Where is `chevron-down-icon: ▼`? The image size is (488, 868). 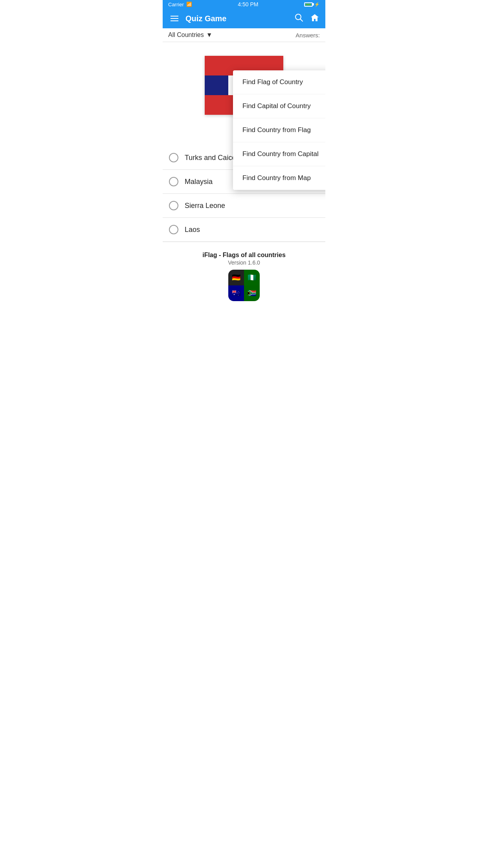 chevron-down-icon: ▼ is located at coordinates (209, 35).